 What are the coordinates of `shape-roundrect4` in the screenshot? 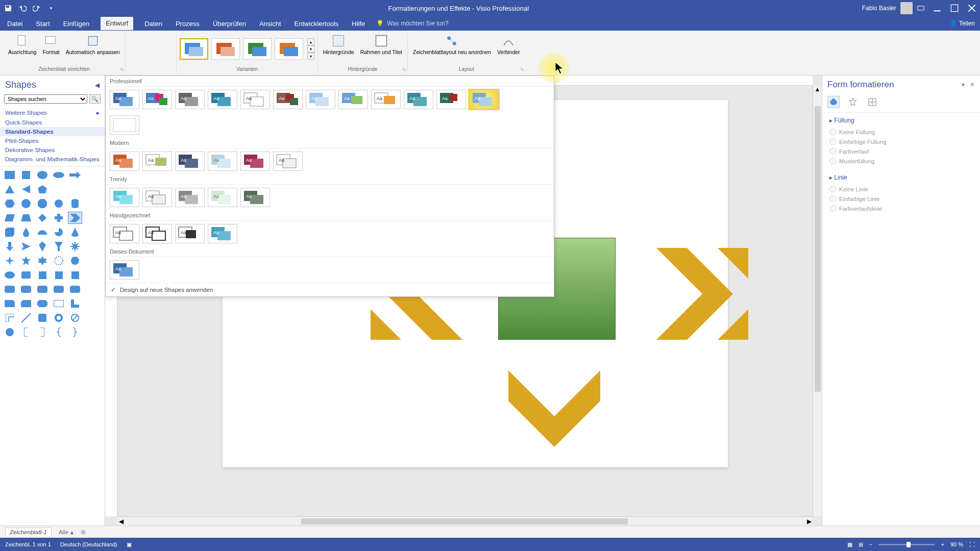 It's located at (59, 289).